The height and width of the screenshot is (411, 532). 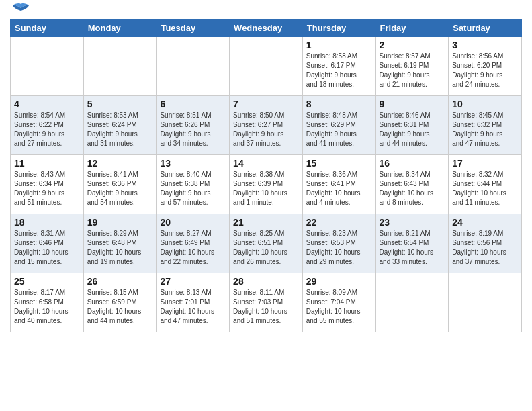 What do you see at coordinates (120, 104) in the screenshot?
I see `day-number: 5` at bounding box center [120, 104].